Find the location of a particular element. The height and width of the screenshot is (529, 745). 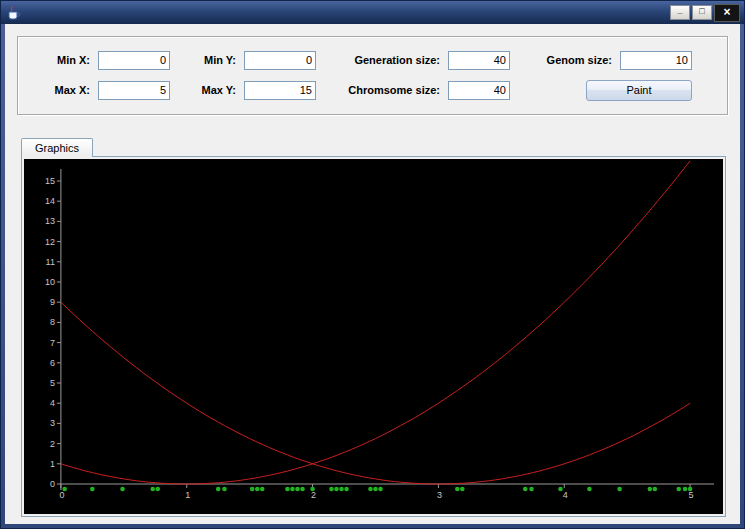

max-y-input is located at coordinates (280, 90).